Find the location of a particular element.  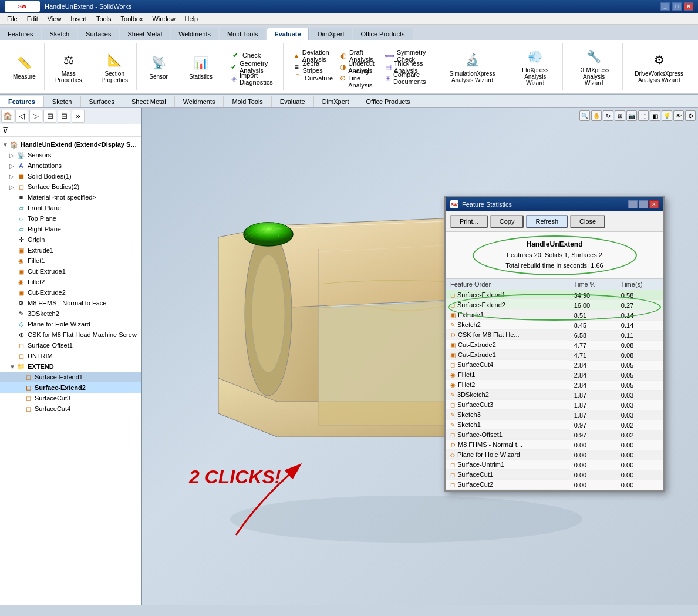

tree-item-surfacecut4: ◻ SurfaceCut4 is located at coordinates (70, 409).